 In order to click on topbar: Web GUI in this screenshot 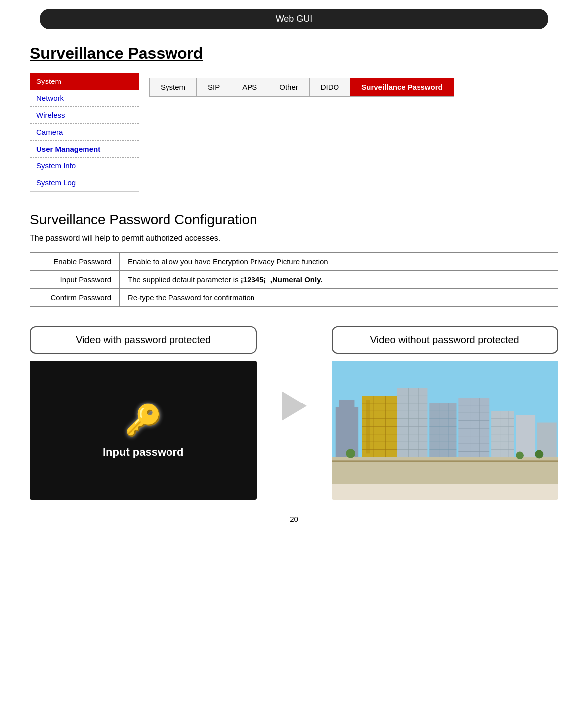, I will do `click(294, 19)`.